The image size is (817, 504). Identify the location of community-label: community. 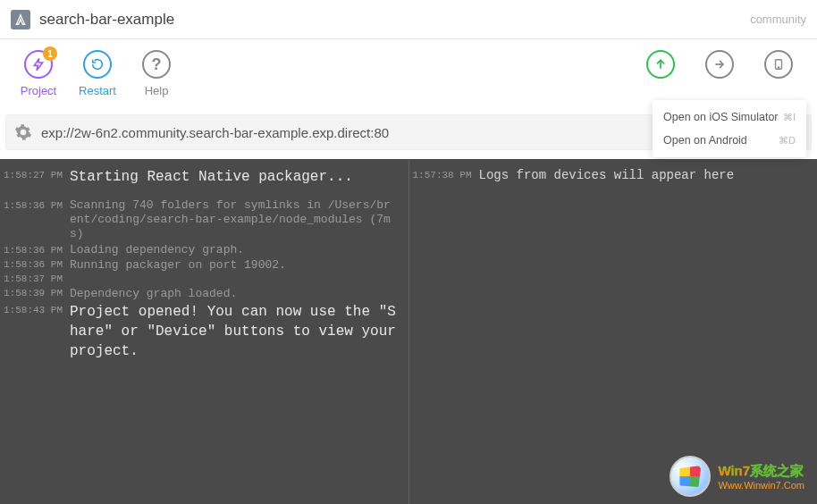
(778, 20).